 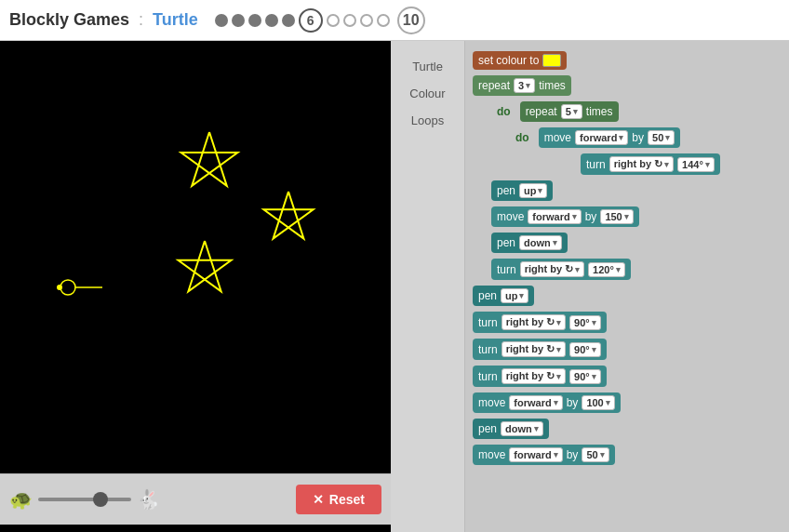 I want to click on turn4-row: turn right by ↻ 90°, so click(x=627, y=350).